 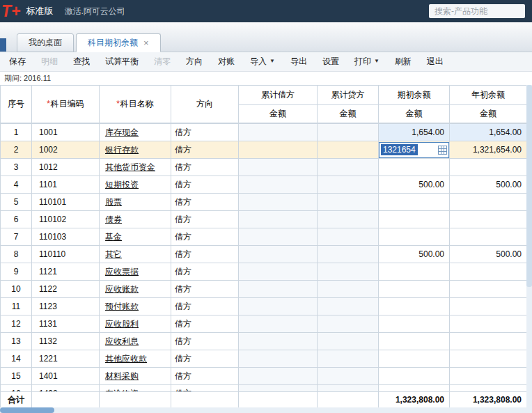 I want to click on cell-code: 110110, so click(x=65, y=255).